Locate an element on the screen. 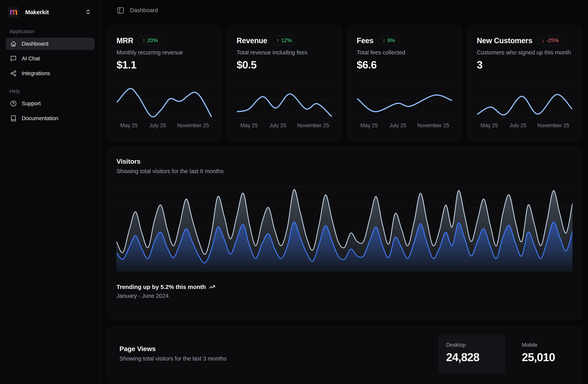 Image resolution: width=588 pixels, height=384 pixels. sidebar-item-documentation: Documentation is located at coordinates (50, 118).